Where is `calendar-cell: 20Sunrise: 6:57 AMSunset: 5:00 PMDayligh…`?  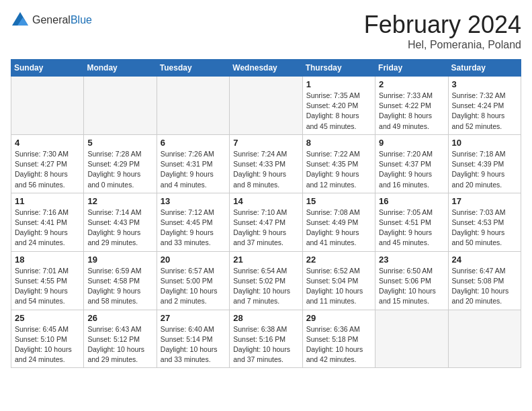
calendar-cell: 20Sunrise: 6:57 AMSunset: 5:00 PMDayligh… is located at coordinates (193, 281).